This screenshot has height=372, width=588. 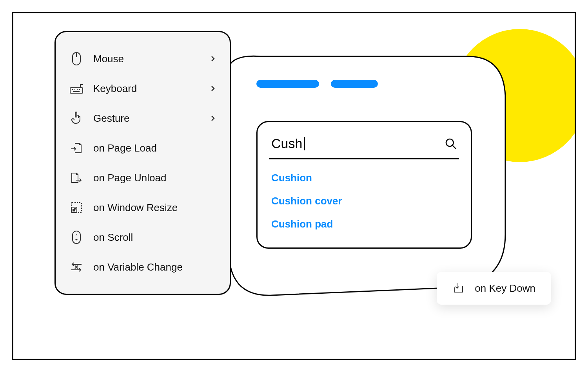 What do you see at coordinates (76, 118) in the screenshot?
I see `gesture-icon` at bounding box center [76, 118].